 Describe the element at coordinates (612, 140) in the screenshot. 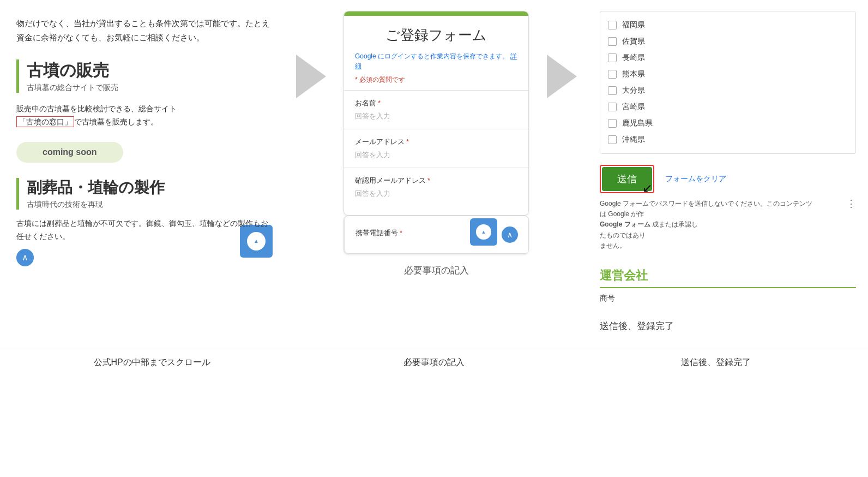

I see `checkbox-okinawa-box` at that location.